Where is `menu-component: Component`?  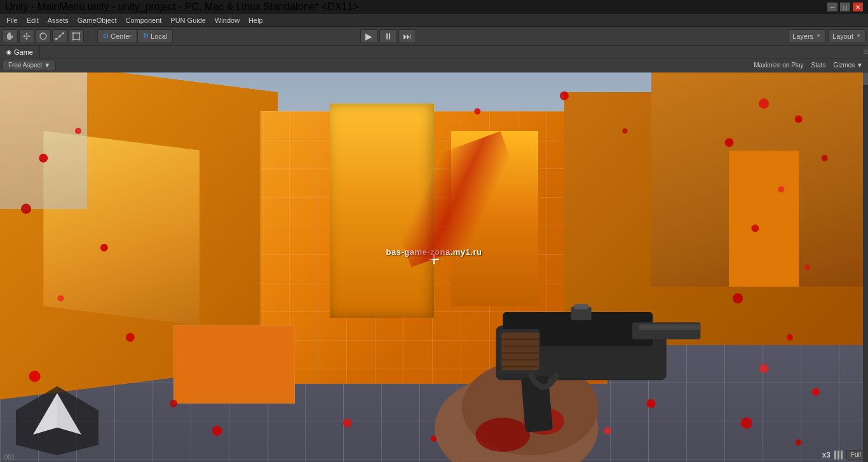
menu-component: Component is located at coordinates (144, 20).